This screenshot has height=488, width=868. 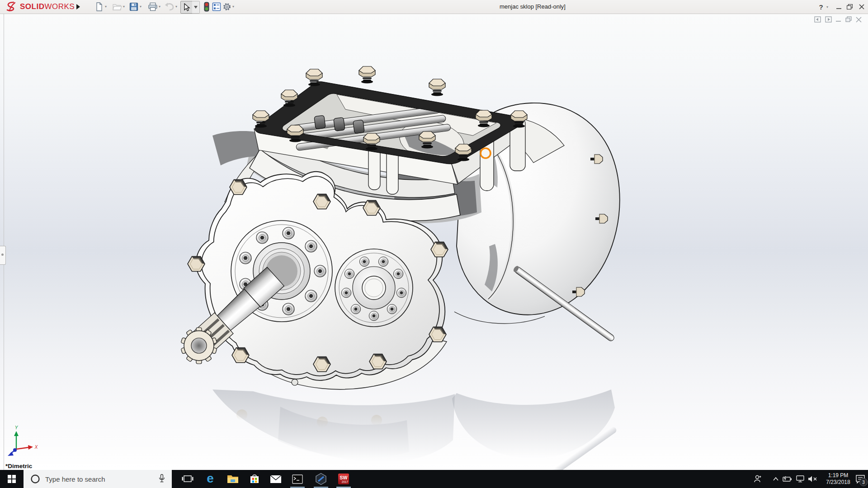 I want to click on hexagon-utility-icon, so click(x=321, y=479).